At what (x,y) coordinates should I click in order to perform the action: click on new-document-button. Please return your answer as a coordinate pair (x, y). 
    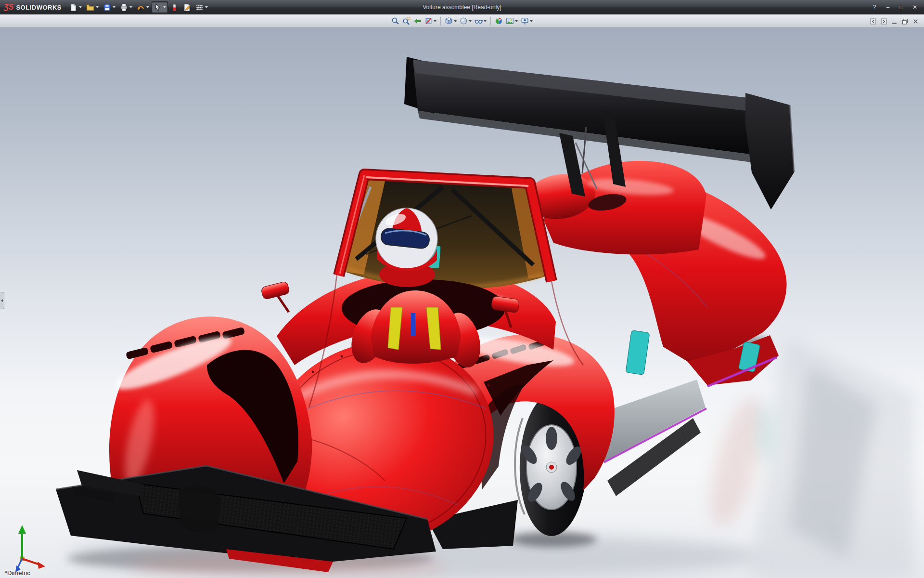
    Looking at the image, I should click on (76, 7).